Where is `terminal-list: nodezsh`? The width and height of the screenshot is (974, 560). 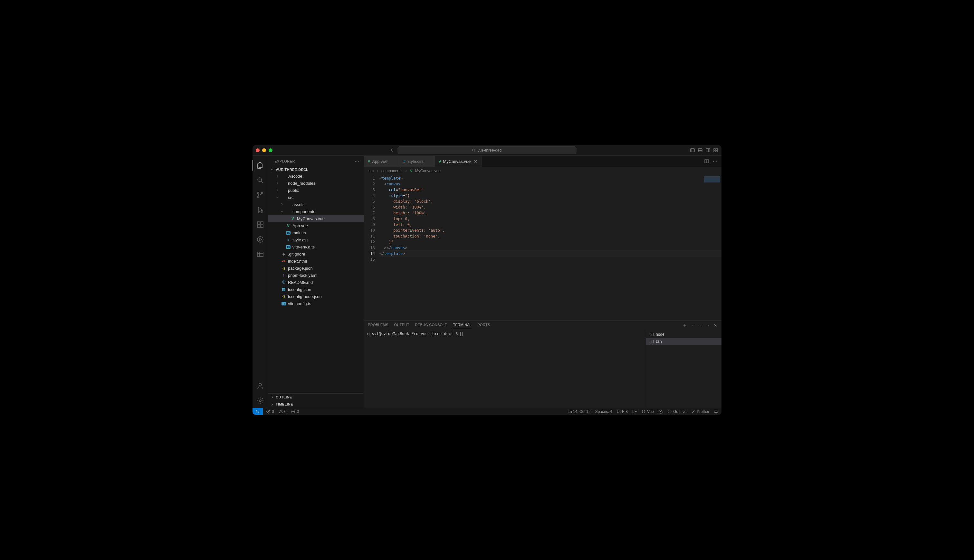 terminal-list: nodezsh is located at coordinates (683, 369).